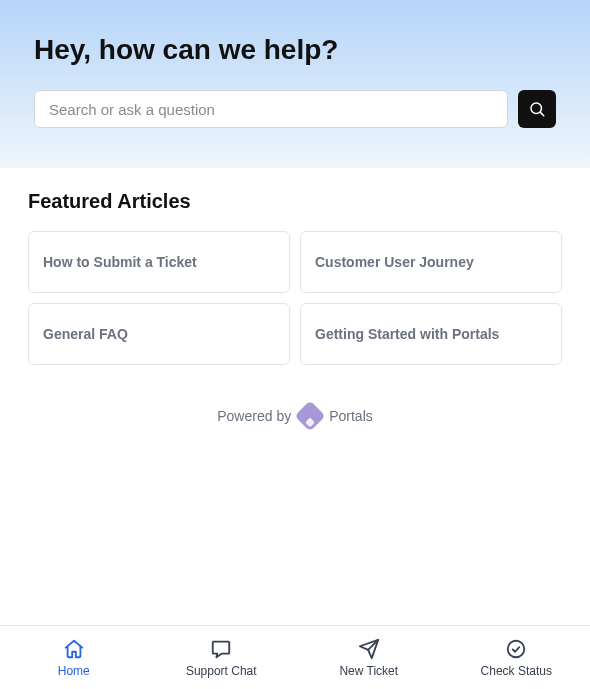 The height and width of the screenshot is (689, 590). I want to click on powered-by: Powered by Portals, so click(295, 416).